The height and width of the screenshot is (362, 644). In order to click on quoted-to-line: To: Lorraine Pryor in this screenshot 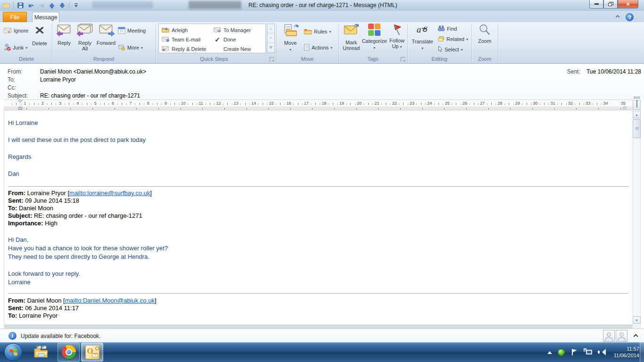, I will do `click(33, 316)`.